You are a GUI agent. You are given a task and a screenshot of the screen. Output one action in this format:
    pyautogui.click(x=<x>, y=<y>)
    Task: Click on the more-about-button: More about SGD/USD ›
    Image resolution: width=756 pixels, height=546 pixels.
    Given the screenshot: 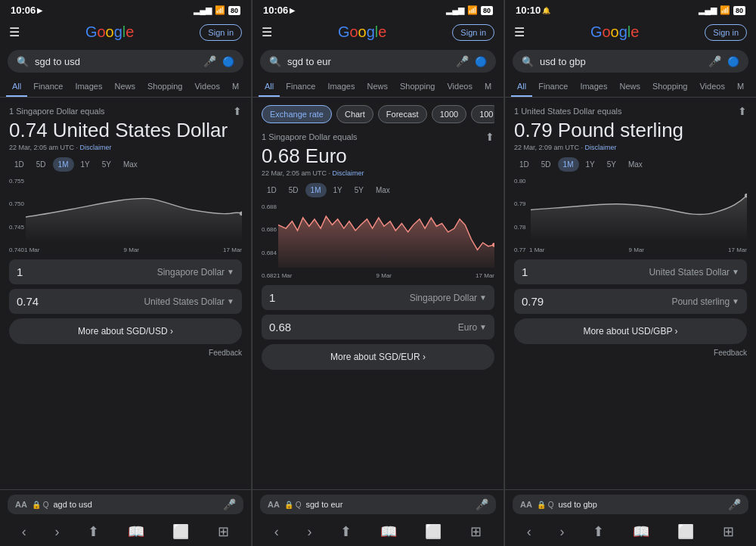 What is the action you would take?
    pyautogui.click(x=125, y=331)
    